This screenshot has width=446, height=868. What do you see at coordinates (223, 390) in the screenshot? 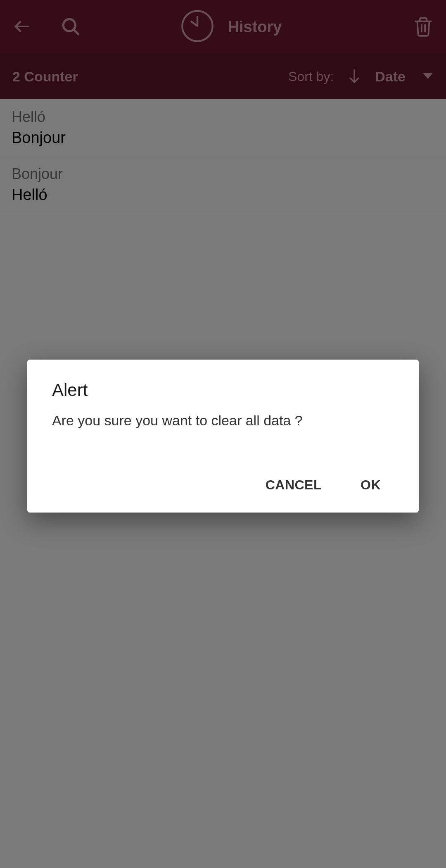
I see `dialog-title: Alert` at bounding box center [223, 390].